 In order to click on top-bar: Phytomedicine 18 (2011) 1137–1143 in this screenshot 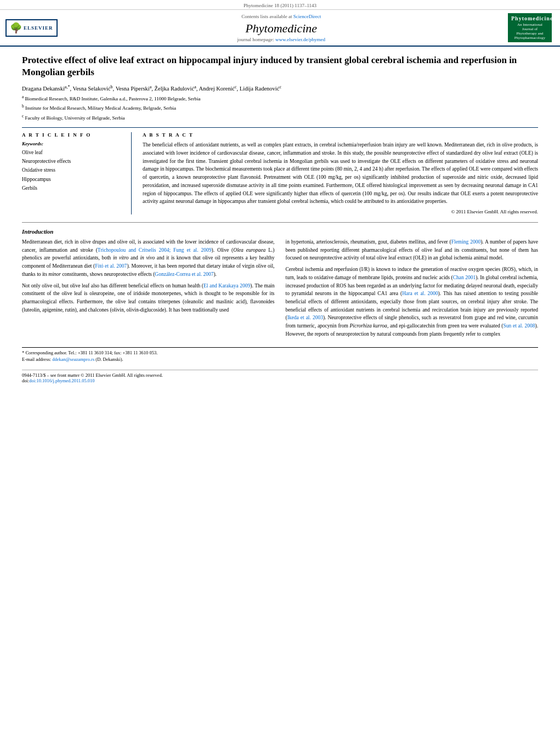, I will do `click(280, 5)`.